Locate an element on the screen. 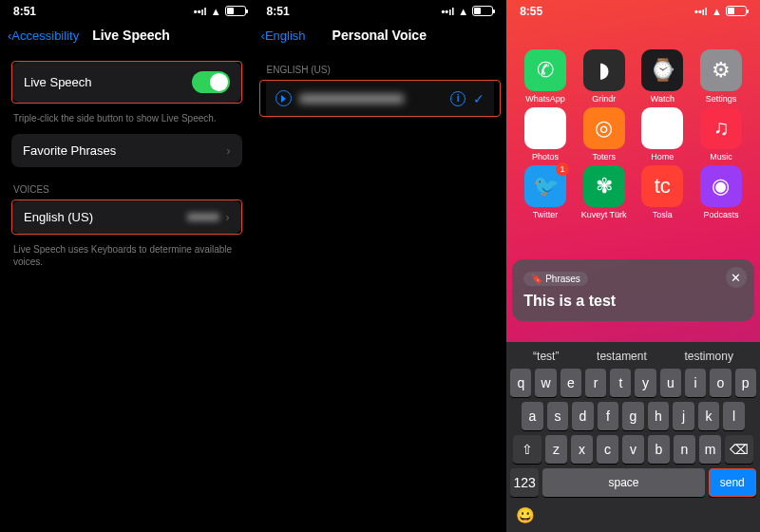 This screenshot has height=532, width=760. favorite-phrases-row: Favorite Phrases › is located at coordinates (127, 150).